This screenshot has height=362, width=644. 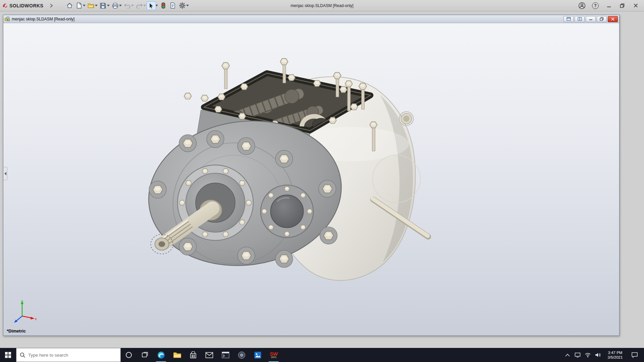 I want to click on wifi-icon, so click(x=588, y=355).